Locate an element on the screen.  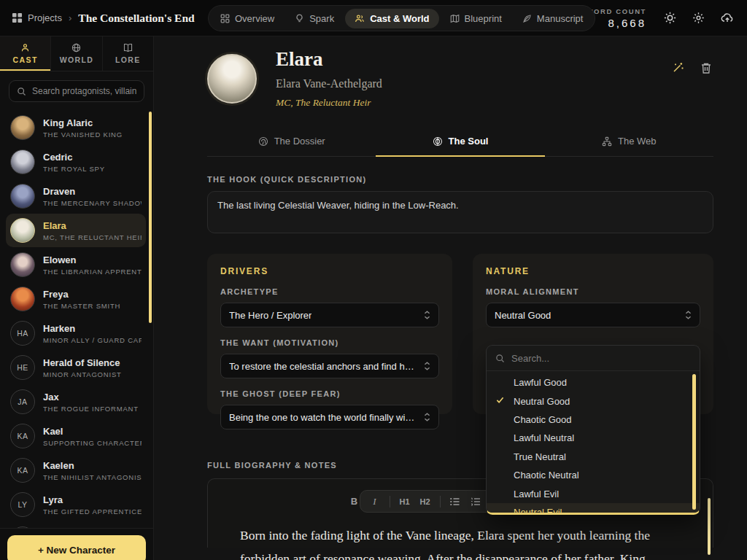
character-role: THE GIFTED APPRENTICE is located at coordinates (92, 512).